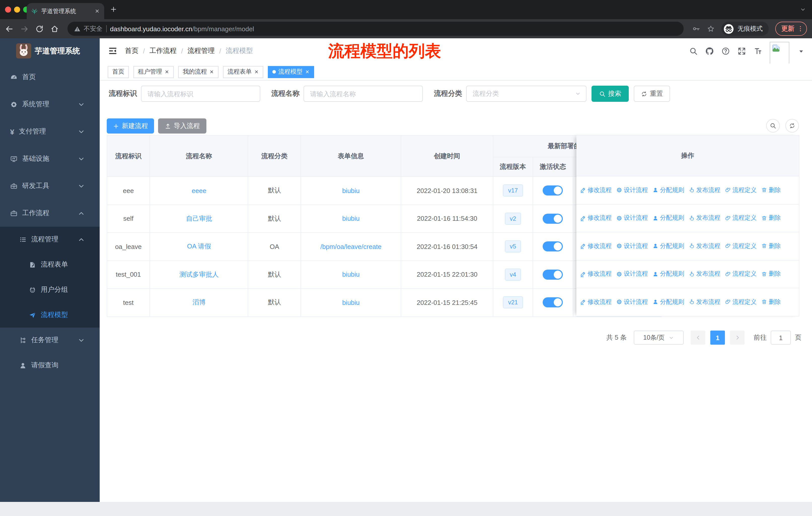  What do you see at coordinates (758, 51) in the screenshot?
I see `font-size-icon` at bounding box center [758, 51].